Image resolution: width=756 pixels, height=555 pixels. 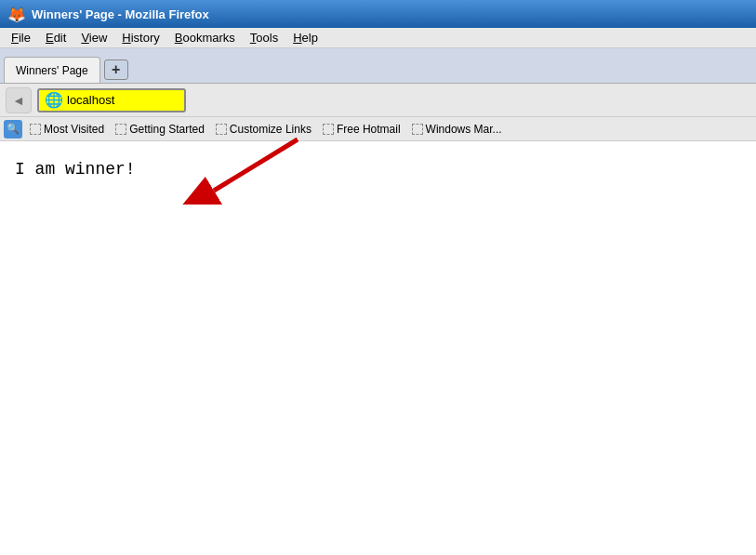 I want to click on bookmarks-bar: 🔍 Most Visited Getting Started Customize…, so click(x=378, y=129).